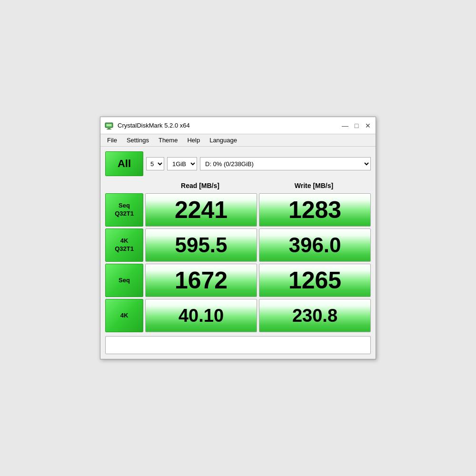  I want to click on row-4k-q32t1: 4KQ32T1 595.5 396.0, so click(238, 245).